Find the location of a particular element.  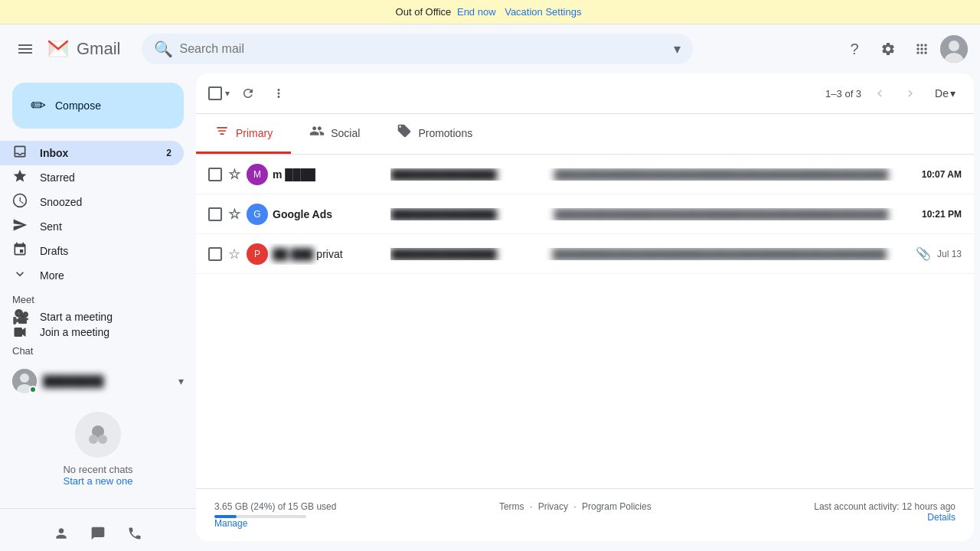

attachment-icon: 📎 is located at coordinates (923, 254).